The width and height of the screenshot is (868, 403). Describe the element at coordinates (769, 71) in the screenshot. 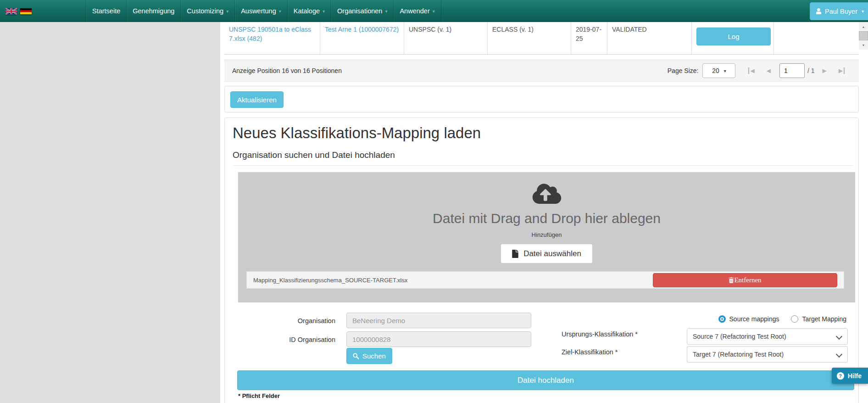

I see `previous-page-icon: ◀` at that location.